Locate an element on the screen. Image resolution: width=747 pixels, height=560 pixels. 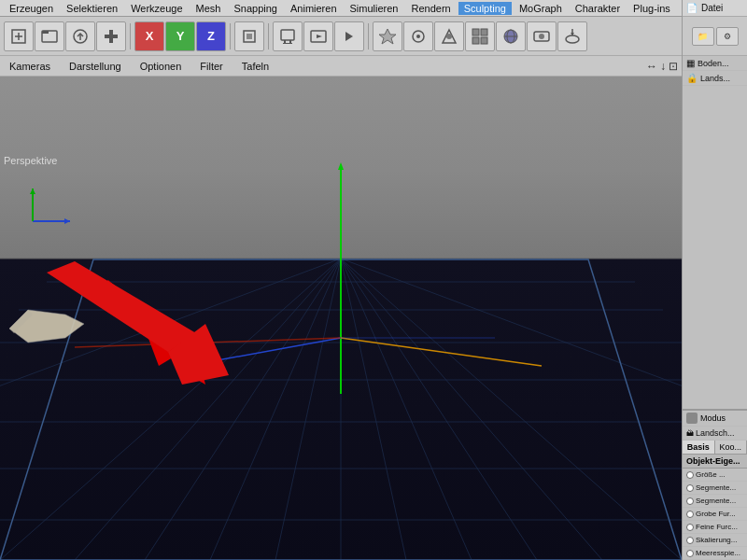
sub-menu-tafeln: Tafeln is located at coordinates (256, 66).